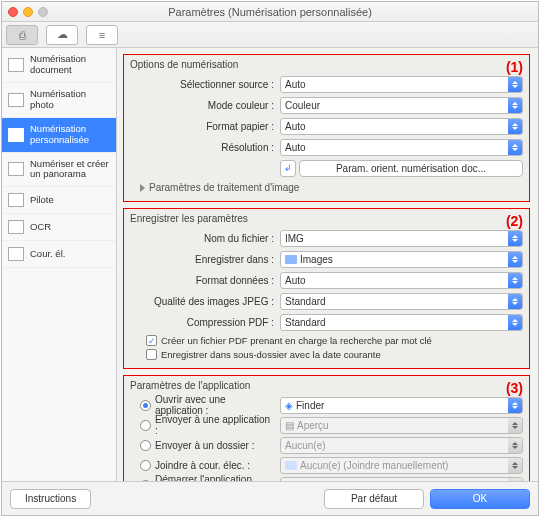  I want to click on filename-combo: IMG, so click(402, 238).